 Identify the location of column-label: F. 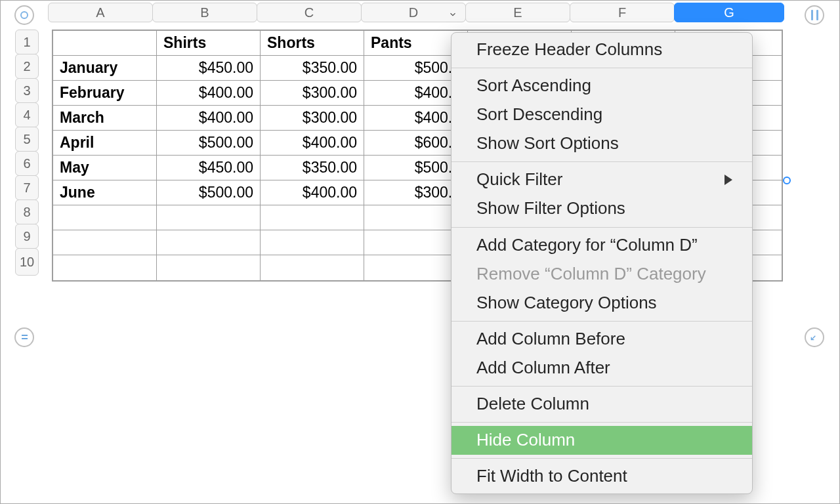
(622, 13).